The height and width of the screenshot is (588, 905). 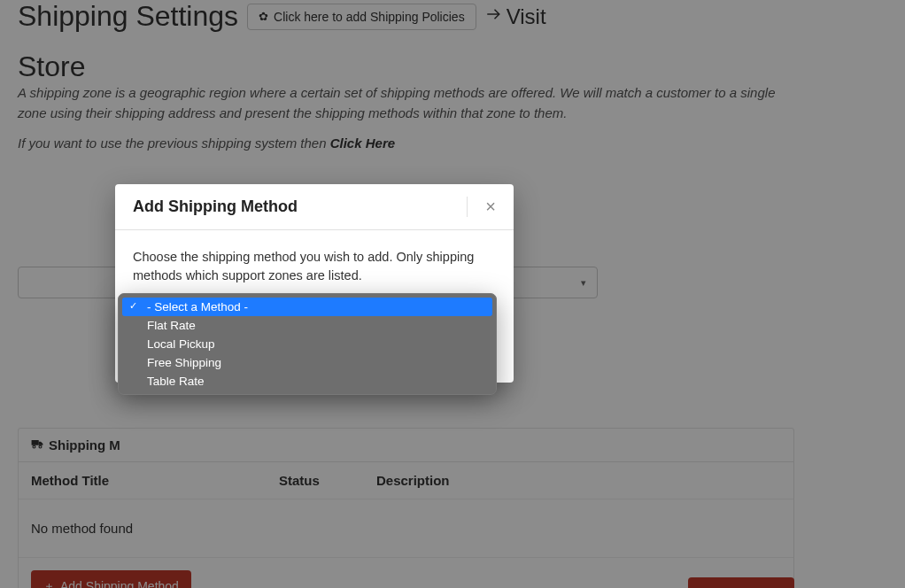 I want to click on select-option-label: - Select a Method -, so click(x=197, y=306).